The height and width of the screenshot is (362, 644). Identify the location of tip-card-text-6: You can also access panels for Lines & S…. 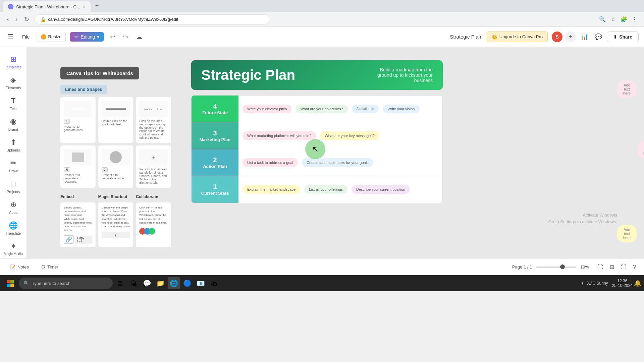
(154, 176).